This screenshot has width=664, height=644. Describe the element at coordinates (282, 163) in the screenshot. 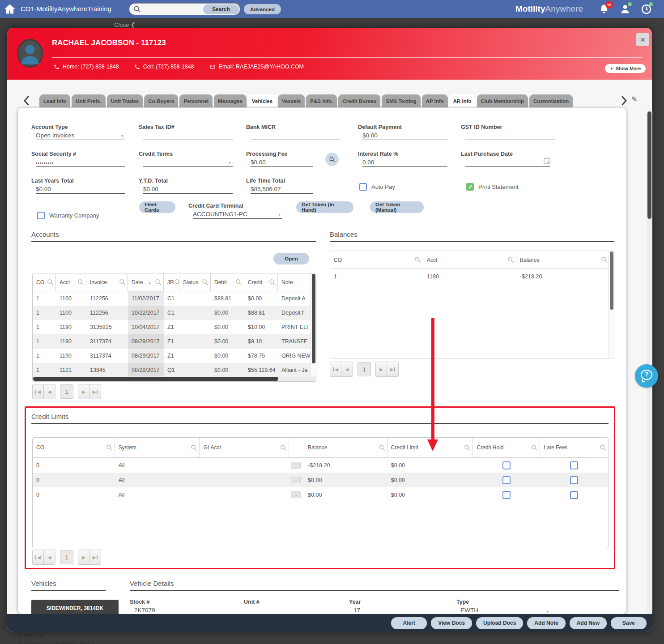

I see `processing-fee-input: $0.00` at that location.